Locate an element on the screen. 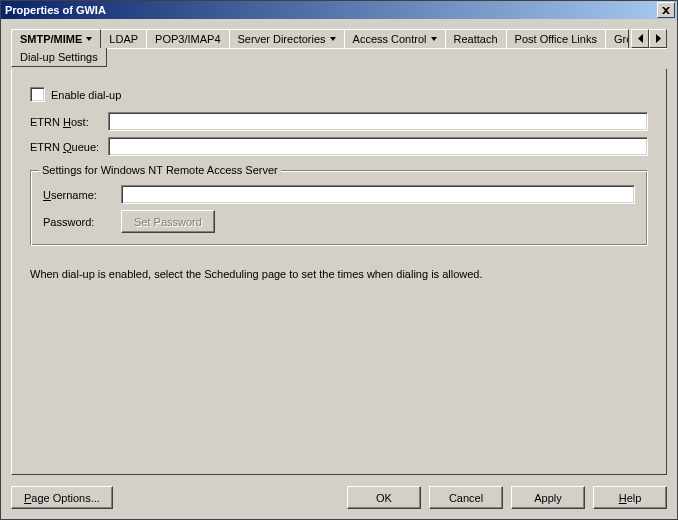 This screenshot has width=678, height=520. tab-label: Access Control is located at coordinates (390, 39).